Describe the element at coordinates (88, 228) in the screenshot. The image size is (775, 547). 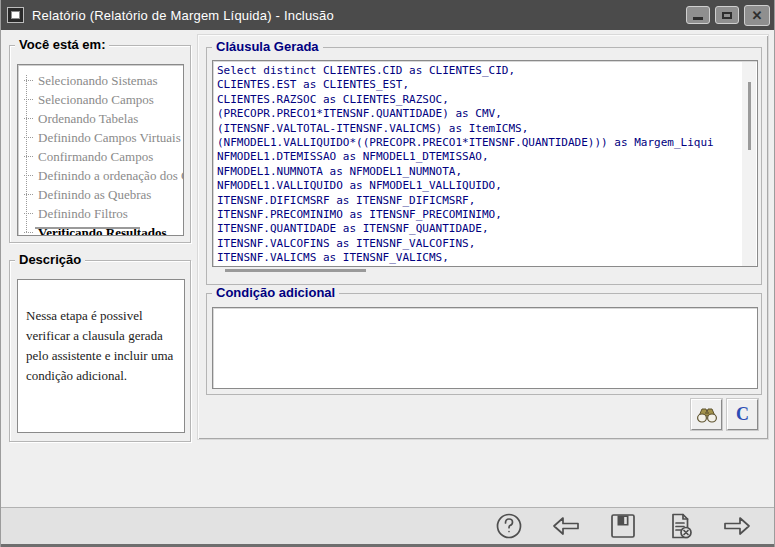
I see `steps-horizontal-scrollbar` at that location.